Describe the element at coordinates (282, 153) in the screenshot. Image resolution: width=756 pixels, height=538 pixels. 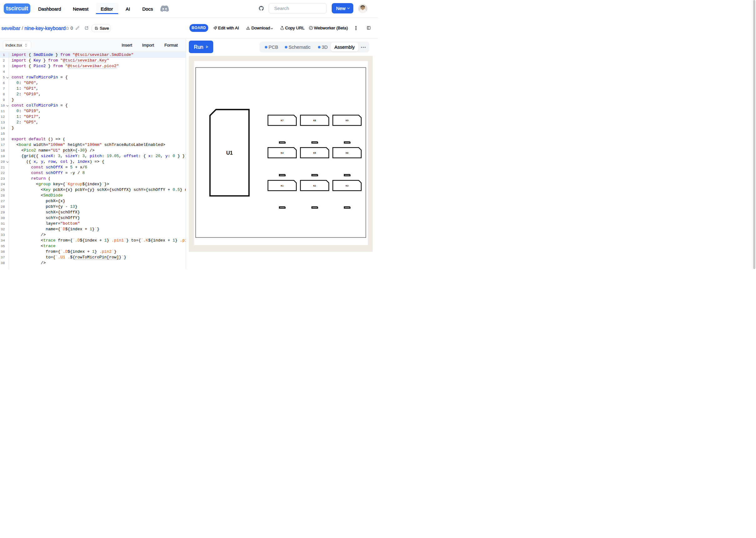
I see `svg-text: K4` at that location.